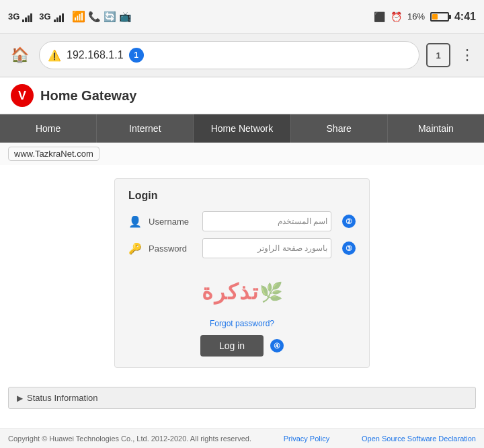 The width and height of the screenshot is (484, 448). What do you see at coordinates (232, 346) in the screenshot?
I see `login-button: Log in` at bounding box center [232, 346].